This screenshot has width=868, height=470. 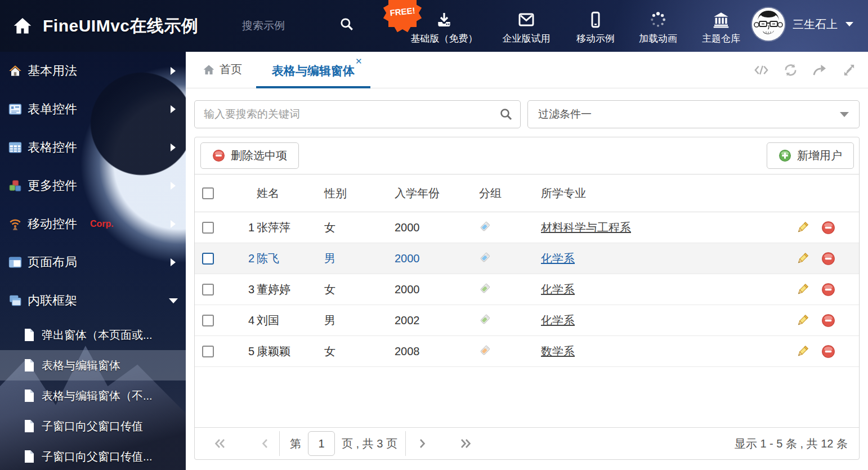 I want to click on nav-item-enterprise-trial: 企业版试用, so click(x=526, y=26).